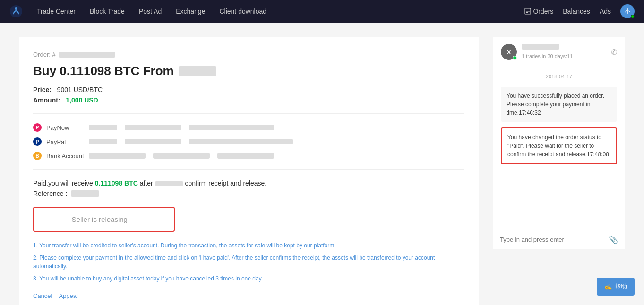  What do you see at coordinates (197, 71) in the screenshot?
I see `order-seller-blur` at bounding box center [197, 71].